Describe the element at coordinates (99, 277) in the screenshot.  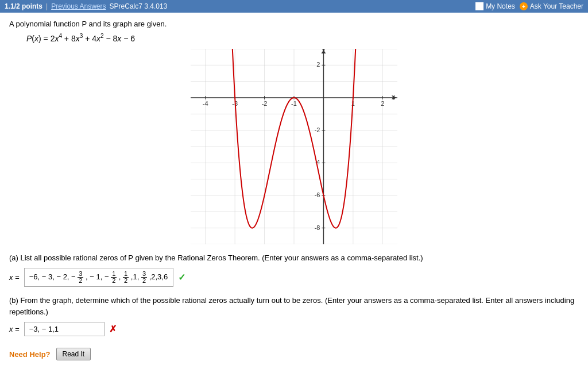
I see `part-a-answer-box: −6, − 3, − 2, − 3 2 , − 1, − 1 2 , 1 2 ,…` at that location.